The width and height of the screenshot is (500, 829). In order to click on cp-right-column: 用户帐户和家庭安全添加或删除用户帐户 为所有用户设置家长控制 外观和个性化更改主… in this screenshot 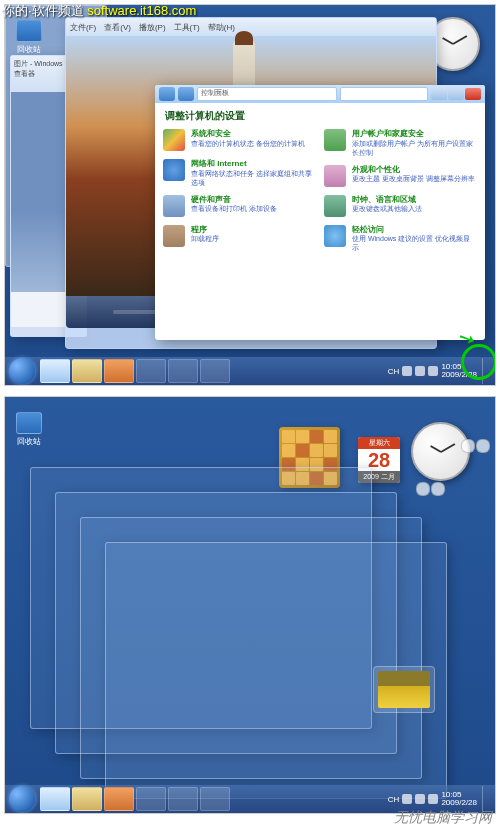, I will do `click(400, 195)`.